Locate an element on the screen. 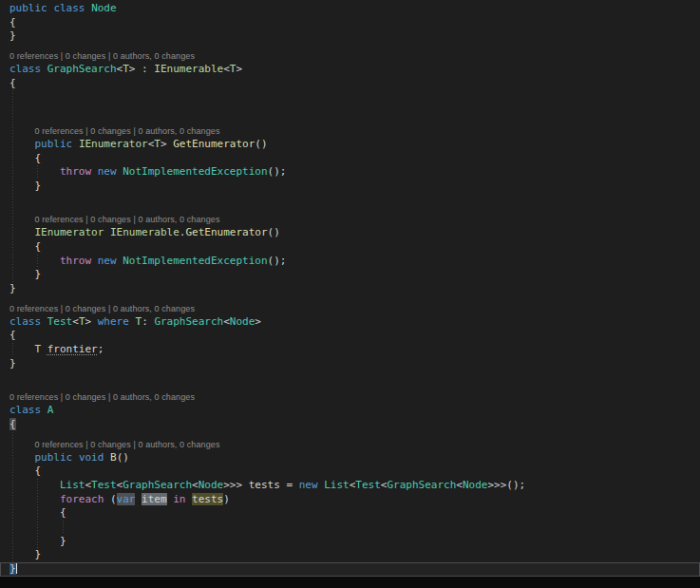 The width and height of the screenshot is (700, 588). code-line: T frontier; is located at coordinates (350, 350).